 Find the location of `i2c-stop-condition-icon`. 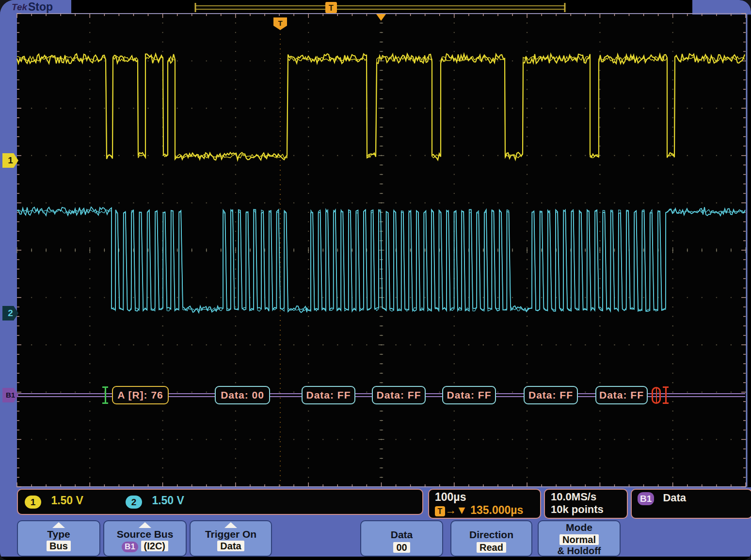

i2c-stop-condition-icon is located at coordinates (666, 395).